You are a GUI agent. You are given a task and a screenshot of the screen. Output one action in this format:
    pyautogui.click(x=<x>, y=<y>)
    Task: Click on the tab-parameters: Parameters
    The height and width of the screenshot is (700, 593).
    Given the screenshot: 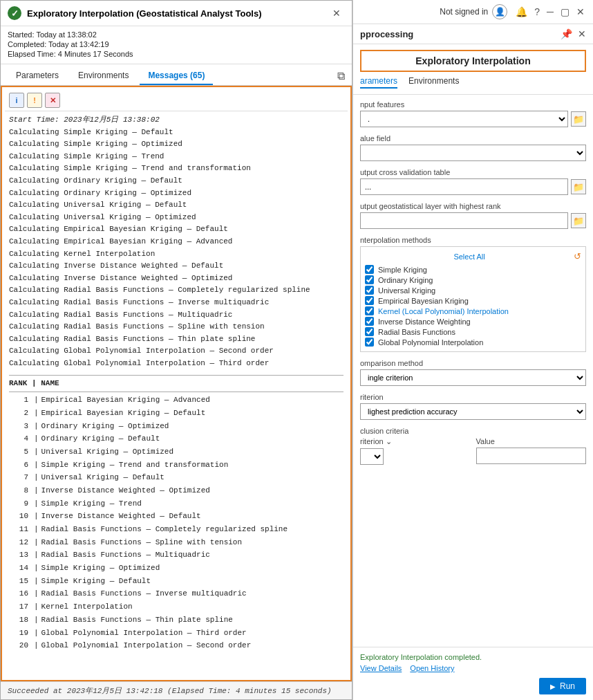 What is the action you would take?
    pyautogui.click(x=37, y=76)
    